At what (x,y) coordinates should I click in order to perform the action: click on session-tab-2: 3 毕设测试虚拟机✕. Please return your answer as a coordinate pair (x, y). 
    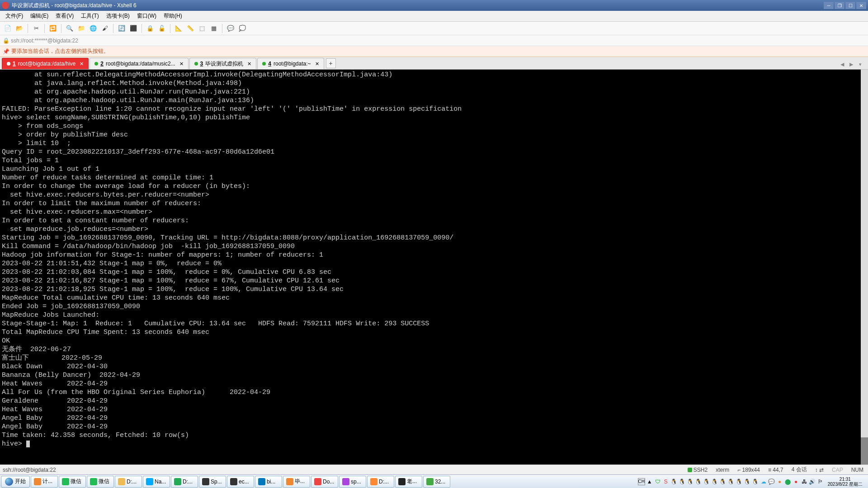
    Looking at the image, I should click on (223, 63).